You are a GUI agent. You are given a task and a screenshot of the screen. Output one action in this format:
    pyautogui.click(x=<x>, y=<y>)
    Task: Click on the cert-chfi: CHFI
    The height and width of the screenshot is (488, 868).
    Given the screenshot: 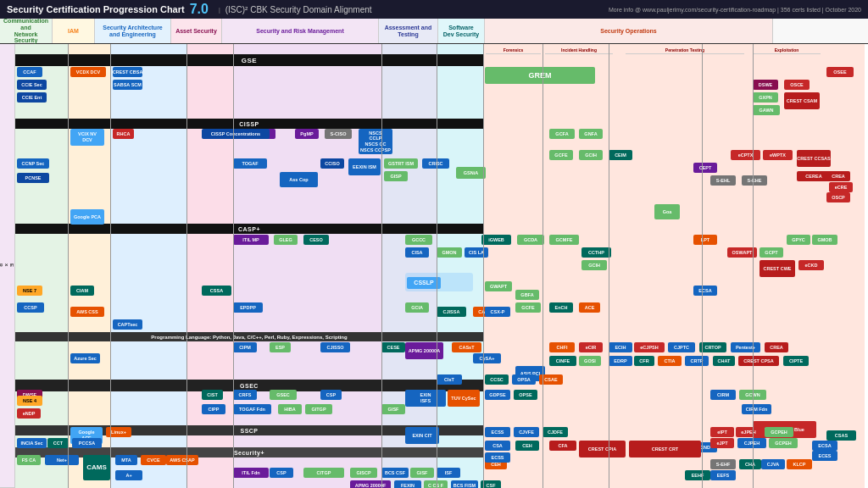 What is the action you would take?
    pyautogui.click(x=562, y=347)
    